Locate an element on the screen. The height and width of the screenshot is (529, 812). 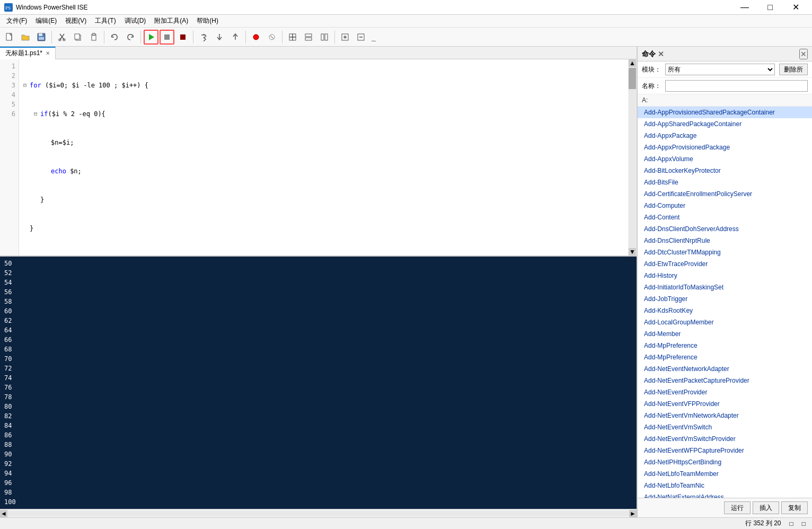
toolbar-layout1 is located at coordinates (308, 37).